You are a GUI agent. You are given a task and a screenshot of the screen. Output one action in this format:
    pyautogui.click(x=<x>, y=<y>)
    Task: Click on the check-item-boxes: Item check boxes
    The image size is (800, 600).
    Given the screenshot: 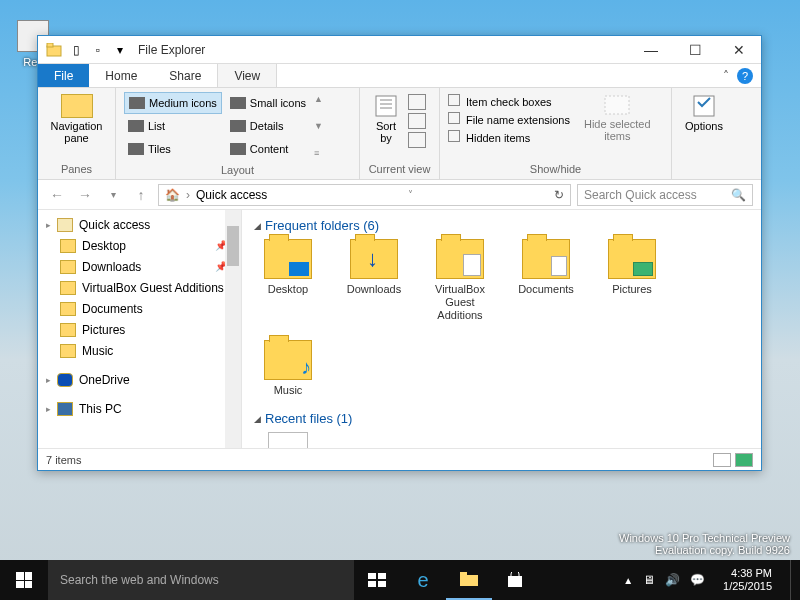 What is the action you would take?
    pyautogui.click(x=509, y=101)
    